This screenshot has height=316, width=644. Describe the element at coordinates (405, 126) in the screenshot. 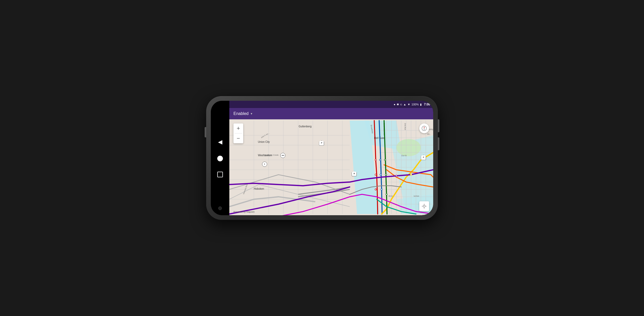

I see `svg-text: 2nd Ave` at that location.